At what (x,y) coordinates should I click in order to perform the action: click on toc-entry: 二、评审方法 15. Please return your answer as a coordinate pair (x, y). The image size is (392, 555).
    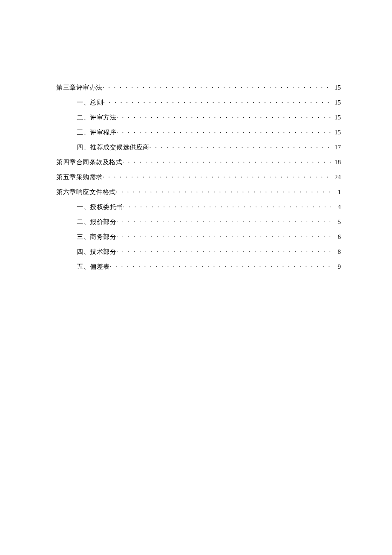
    Looking at the image, I should click on (199, 117).